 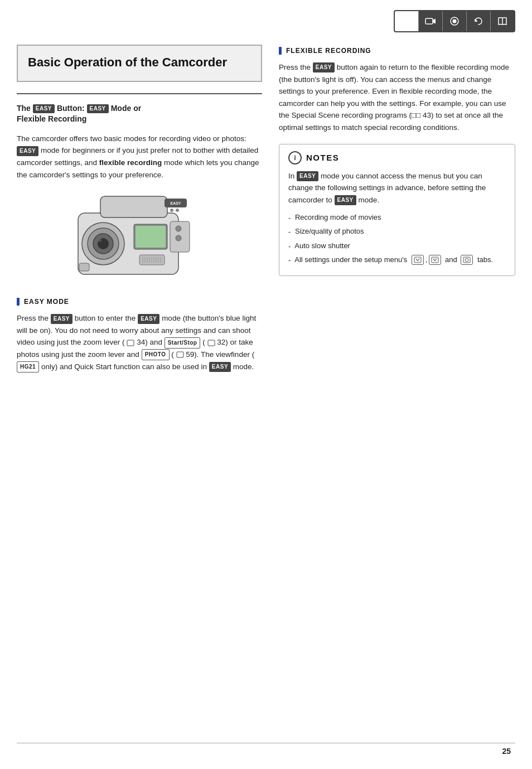 What do you see at coordinates (220, 367) in the screenshot?
I see `badge-easy-mode-3: EASY` at bounding box center [220, 367].